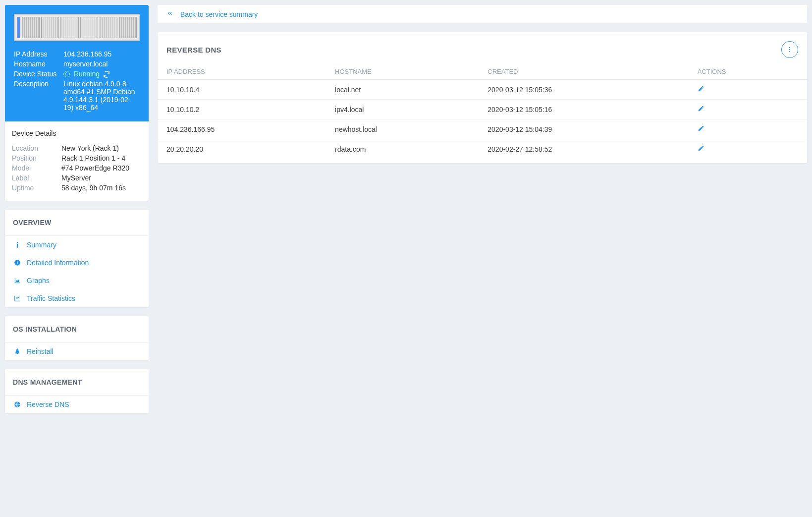 The image size is (812, 517). What do you see at coordinates (77, 259) in the screenshot?
I see `overview-card: OVERVIEW Summary Detailed Information` at bounding box center [77, 259].